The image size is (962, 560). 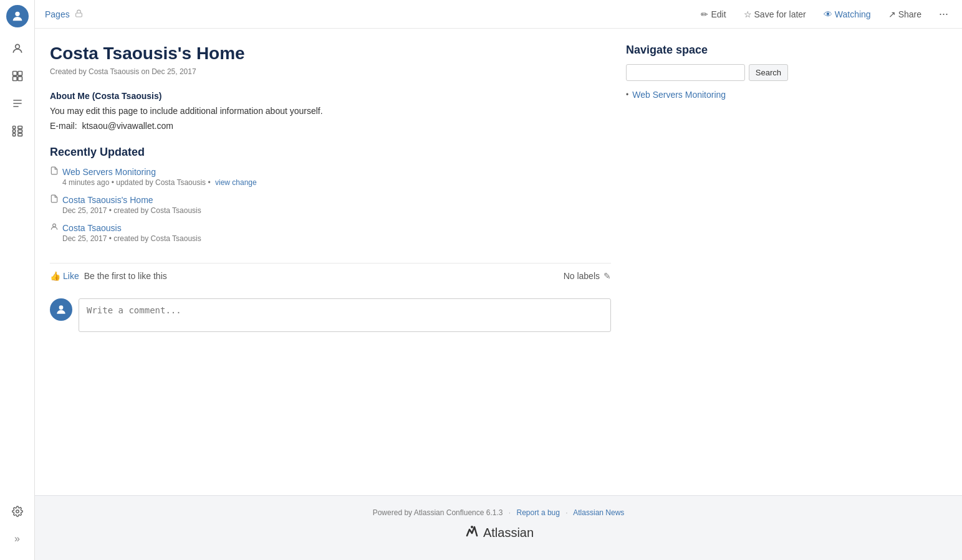 I want to click on comment-area, so click(x=330, y=323).